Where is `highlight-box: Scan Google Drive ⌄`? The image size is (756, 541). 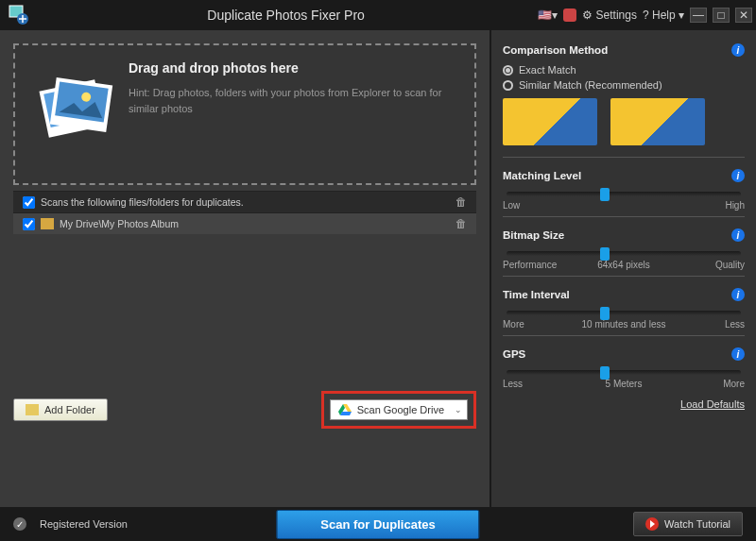 highlight-box: Scan Google Drive ⌄ is located at coordinates (399, 410).